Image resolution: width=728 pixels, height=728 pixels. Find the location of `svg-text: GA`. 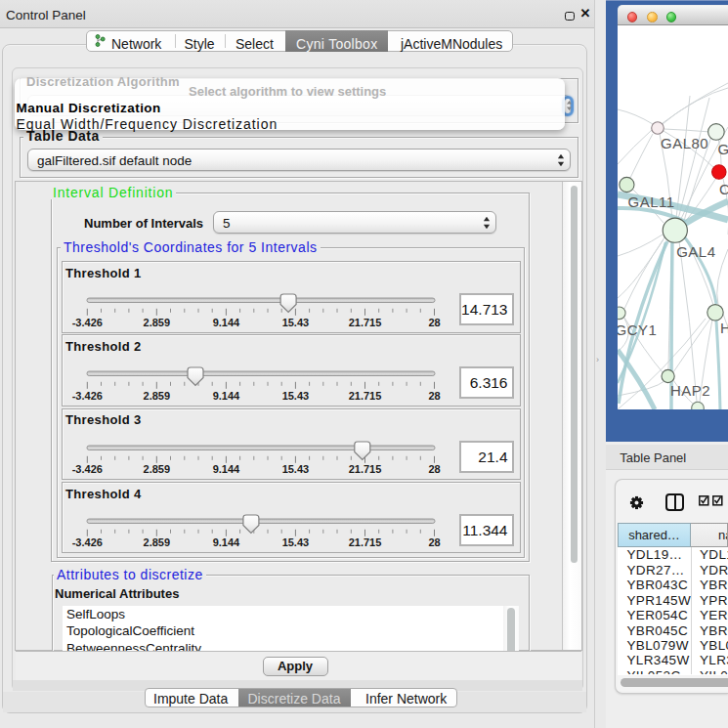

svg-text: GA is located at coordinates (723, 149).